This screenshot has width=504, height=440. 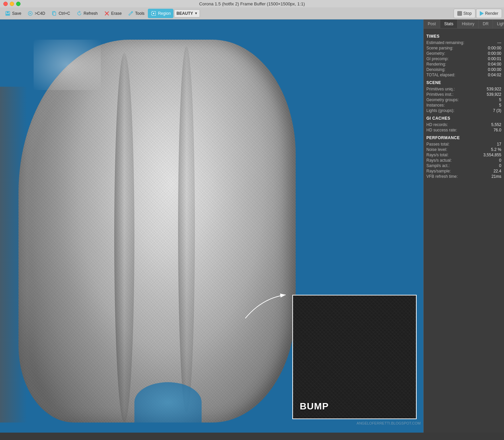 What do you see at coordinates (185, 13) in the screenshot?
I see `beauty-label: BEAUTY` at bounding box center [185, 13].